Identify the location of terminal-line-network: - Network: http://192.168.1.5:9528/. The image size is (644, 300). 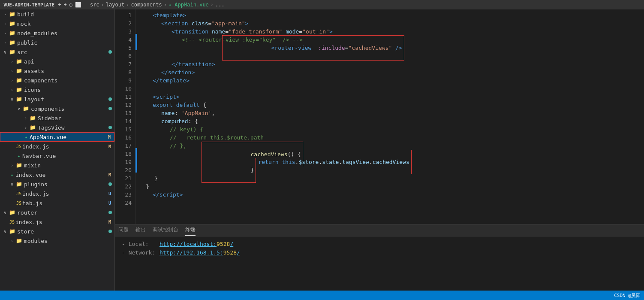
(379, 253).